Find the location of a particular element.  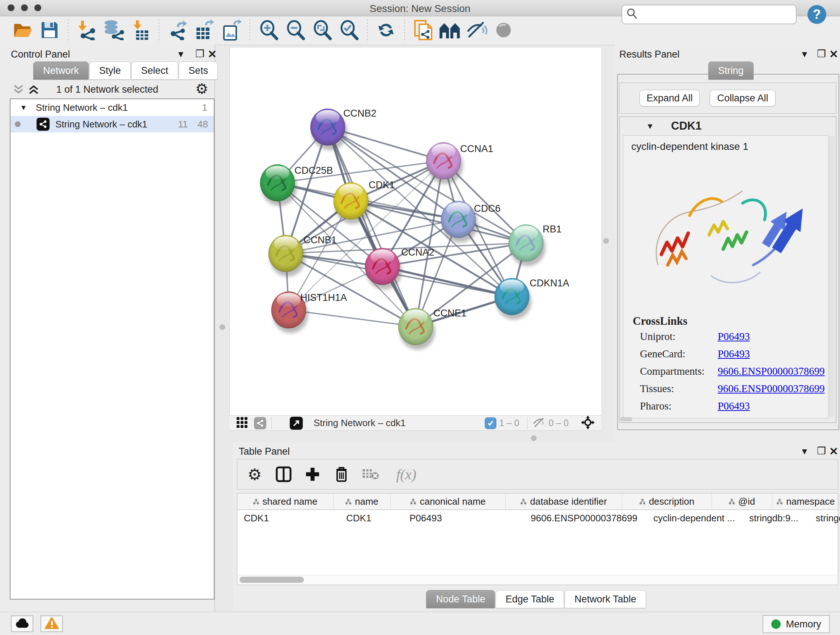

node-CDK1 is located at coordinates (352, 203).